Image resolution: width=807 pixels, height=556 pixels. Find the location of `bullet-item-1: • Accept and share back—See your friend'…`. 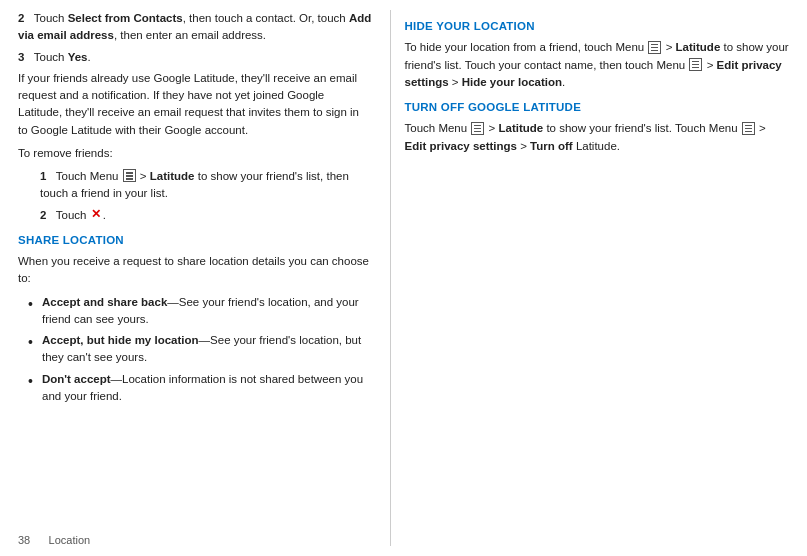

bullet-item-1: • Accept and share back—See your friend'… is located at coordinates (200, 312).